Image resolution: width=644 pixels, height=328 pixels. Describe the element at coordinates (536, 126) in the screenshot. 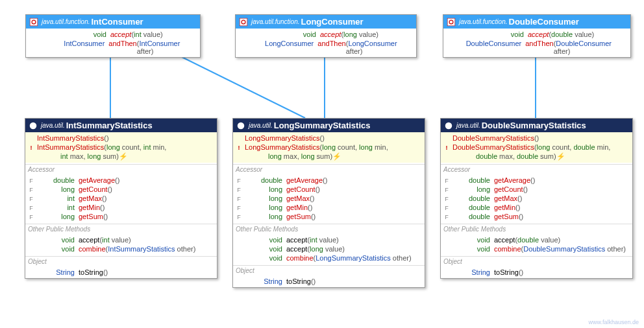

I see `class-header: java.util.DoubleSummaryStatistics` at that location.